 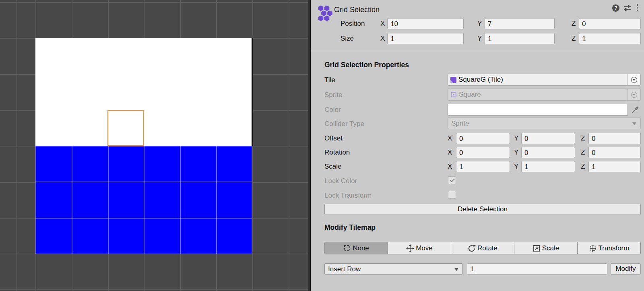 I want to click on size-x-input: 1, so click(x=425, y=39).